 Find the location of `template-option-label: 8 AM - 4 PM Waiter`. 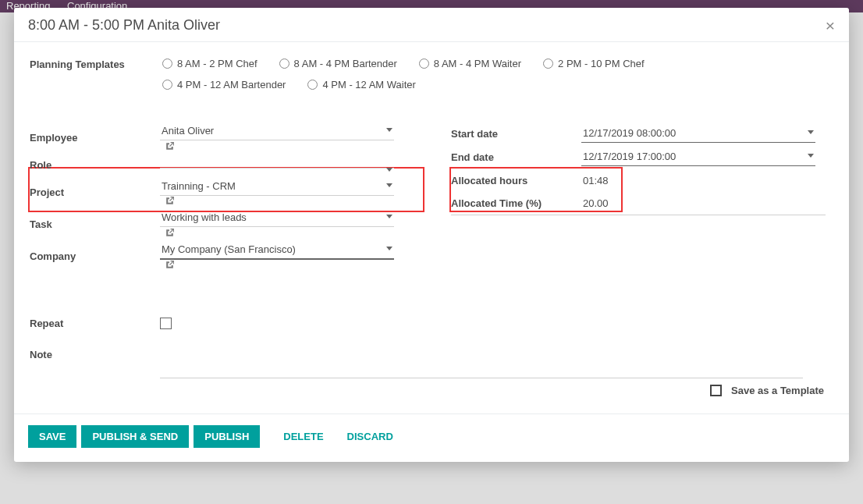

template-option-label: 8 AM - 4 PM Waiter is located at coordinates (478, 64).